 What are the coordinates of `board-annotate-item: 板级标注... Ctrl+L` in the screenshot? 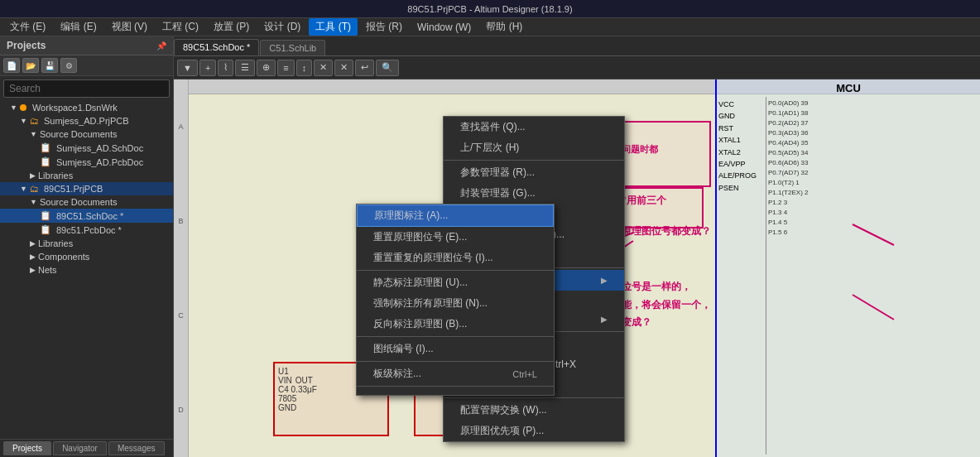 It's located at (455, 374).